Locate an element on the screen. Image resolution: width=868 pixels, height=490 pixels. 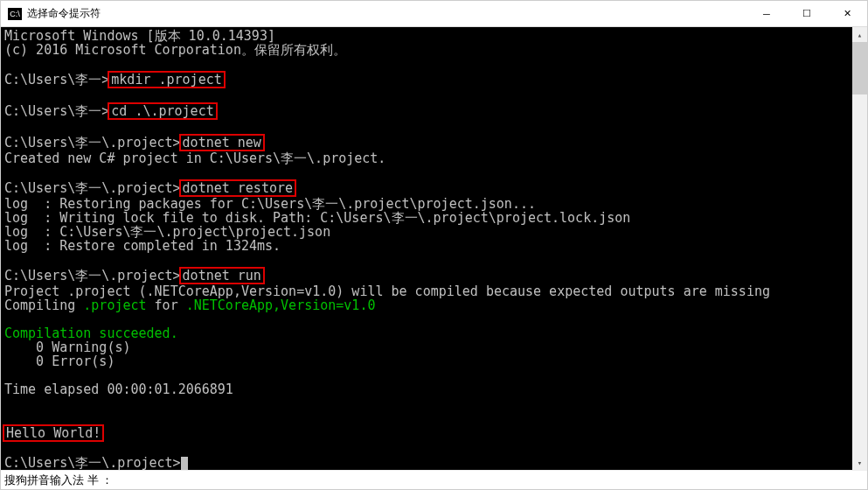
prompt-line: C:\Users\李一\.project>dotnet restore is located at coordinates (428, 188).